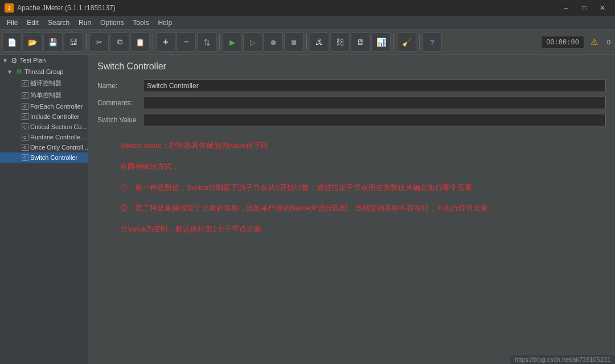 The image size is (615, 364). Describe the element at coordinates (120, 42) in the screenshot. I see `copy-button` at that location.